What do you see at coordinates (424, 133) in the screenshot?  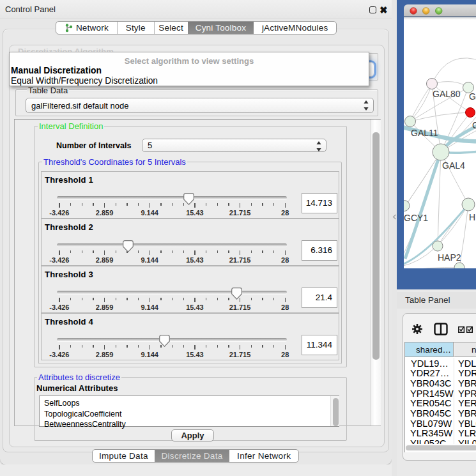 I see `svg-text: GAL11` at bounding box center [424, 133].